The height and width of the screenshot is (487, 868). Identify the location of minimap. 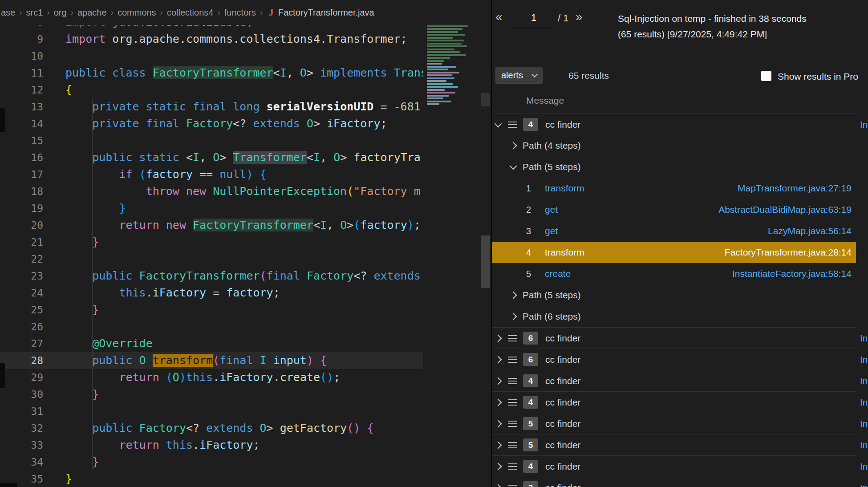
(451, 244).